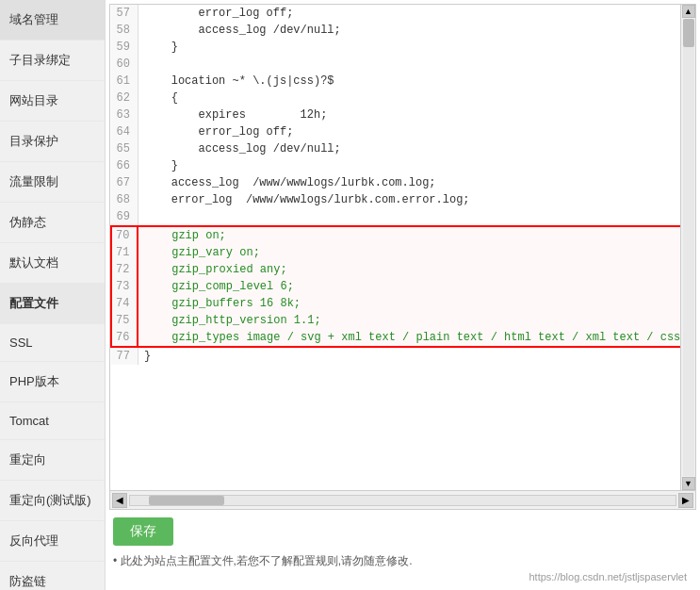 This screenshot has height=590, width=700. I want to click on line-number: 70, so click(124, 236).